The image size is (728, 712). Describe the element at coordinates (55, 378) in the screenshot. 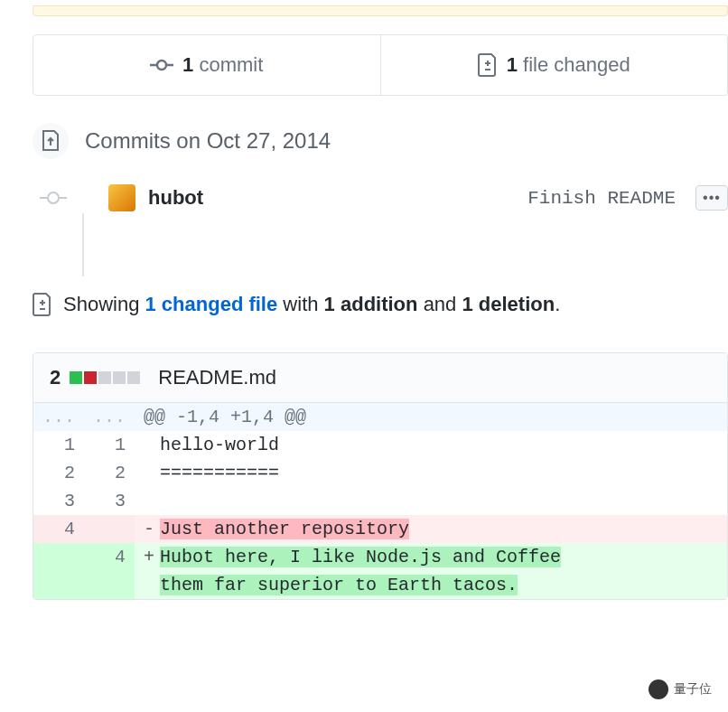

I see `diff-change-count: 2` at that location.